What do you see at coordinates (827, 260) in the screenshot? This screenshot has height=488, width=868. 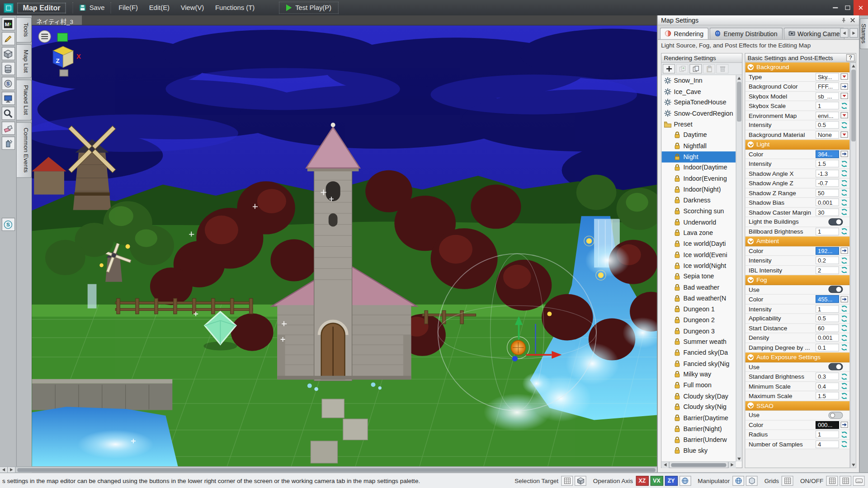 I see `value-ambient-intensity: 0.2` at bounding box center [827, 260].